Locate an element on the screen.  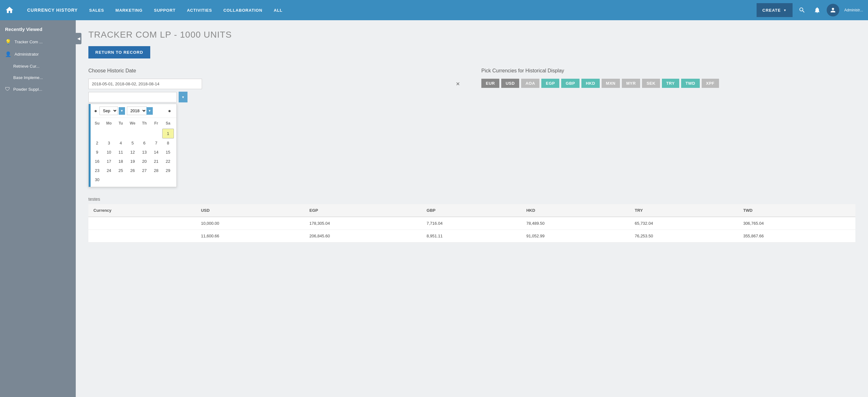
cal-day-5: 5 is located at coordinates (132, 143).